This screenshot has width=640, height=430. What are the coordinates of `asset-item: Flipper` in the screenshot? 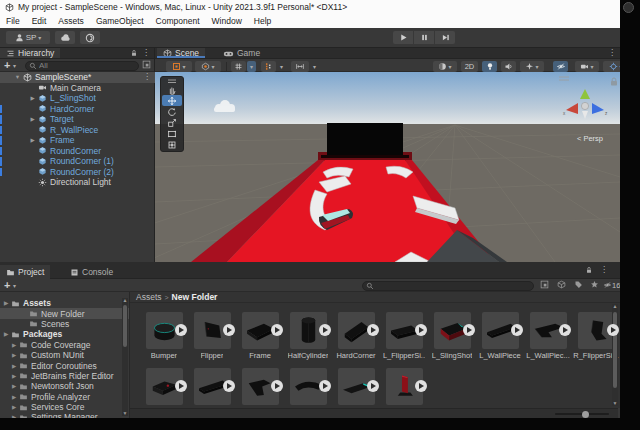 It's located at (212, 336).